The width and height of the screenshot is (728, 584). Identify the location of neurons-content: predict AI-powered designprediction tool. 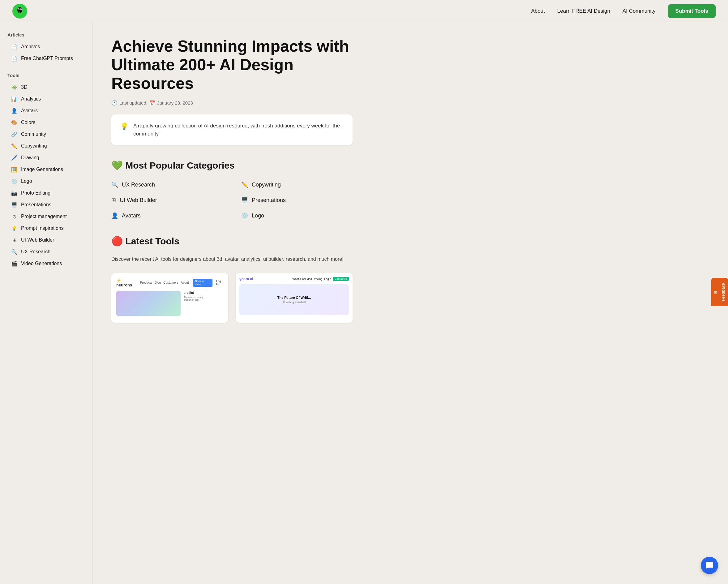
(170, 305).